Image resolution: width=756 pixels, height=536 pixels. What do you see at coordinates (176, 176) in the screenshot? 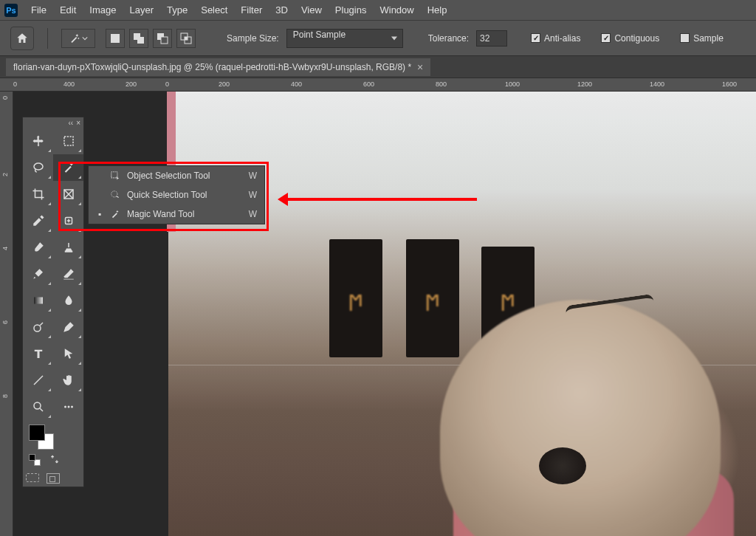
I see `flyout-object-selection: Object Selection Tool W` at bounding box center [176, 176].